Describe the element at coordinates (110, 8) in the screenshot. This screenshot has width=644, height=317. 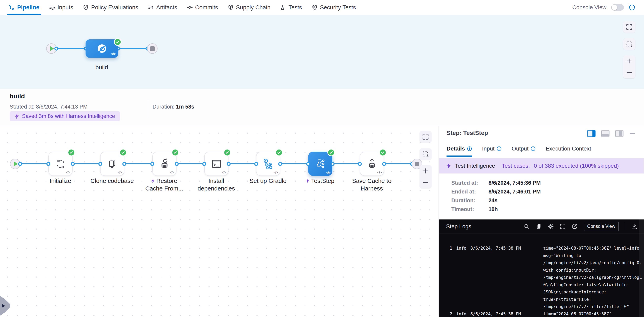
I see `tab-policy-evaluations: Policy Evaluations` at that location.